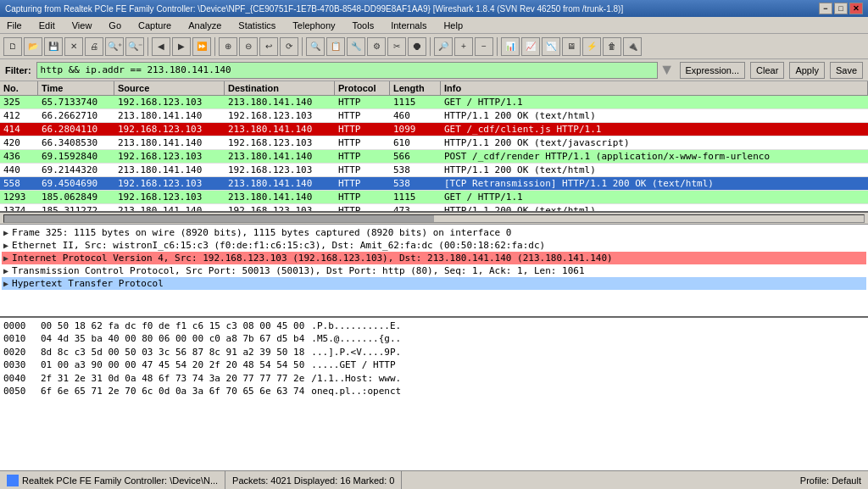 The width and height of the screenshot is (868, 489). What do you see at coordinates (336, 47) in the screenshot?
I see `paste-btn: 📋` at bounding box center [336, 47].